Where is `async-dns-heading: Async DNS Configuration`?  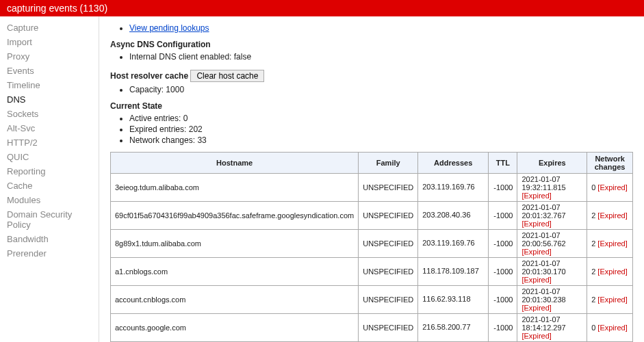
async-dns-heading: Async DNS Configuration is located at coordinates (372, 44).